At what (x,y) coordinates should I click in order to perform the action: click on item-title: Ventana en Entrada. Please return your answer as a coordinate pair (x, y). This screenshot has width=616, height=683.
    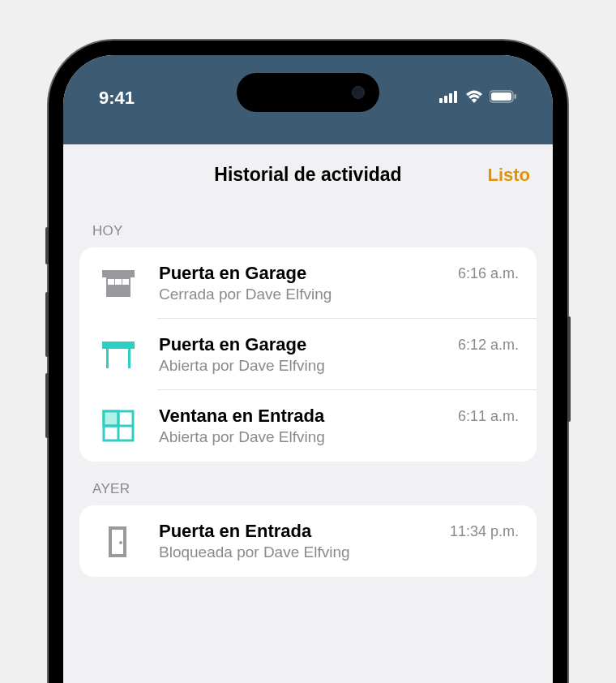
    Looking at the image, I should click on (298, 416).